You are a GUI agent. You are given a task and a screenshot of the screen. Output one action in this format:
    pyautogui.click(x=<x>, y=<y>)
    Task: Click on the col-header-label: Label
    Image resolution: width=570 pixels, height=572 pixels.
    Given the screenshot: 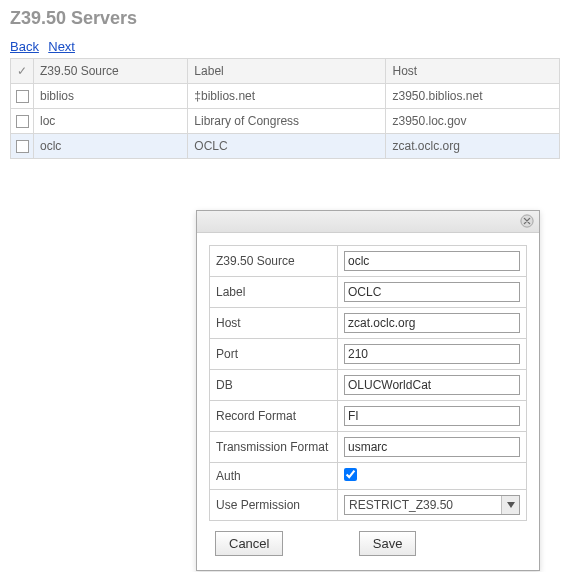 What is the action you would take?
    pyautogui.click(x=287, y=72)
    